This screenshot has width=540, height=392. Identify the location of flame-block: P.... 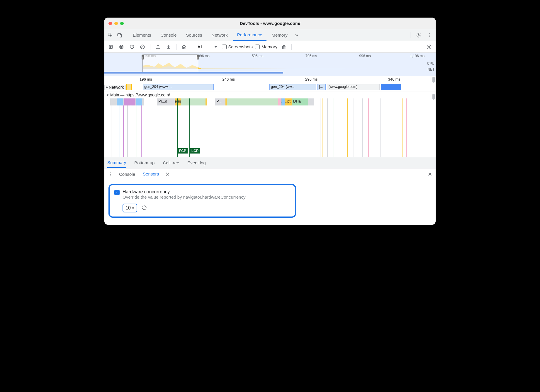
(220, 102).